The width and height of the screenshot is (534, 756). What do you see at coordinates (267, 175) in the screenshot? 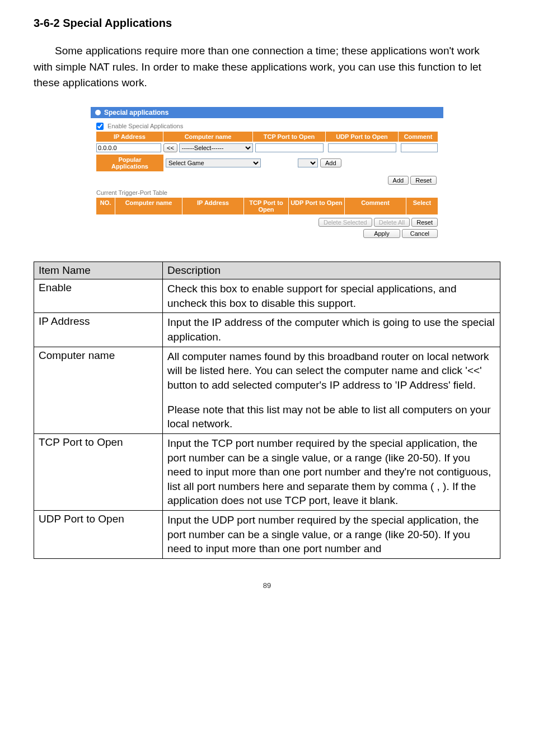
I see `special-applications-panel: Special applications Enable Special Appl…` at bounding box center [267, 175].